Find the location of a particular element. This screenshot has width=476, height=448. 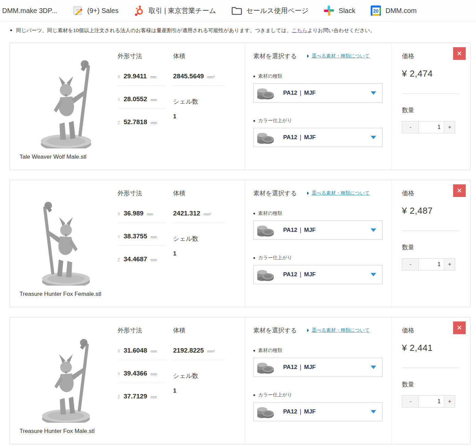

quantity-label: 数量 is located at coordinates (436, 384).